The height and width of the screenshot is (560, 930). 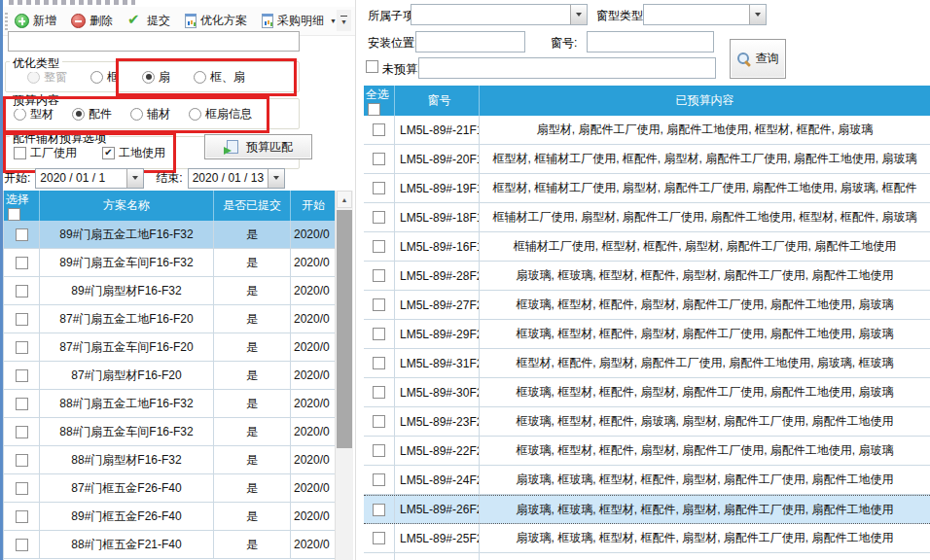 What do you see at coordinates (169, 404) in the screenshot?
I see `plan-row: 88#门扇五金工地F16-F32 是 2020/0` at bounding box center [169, 404].